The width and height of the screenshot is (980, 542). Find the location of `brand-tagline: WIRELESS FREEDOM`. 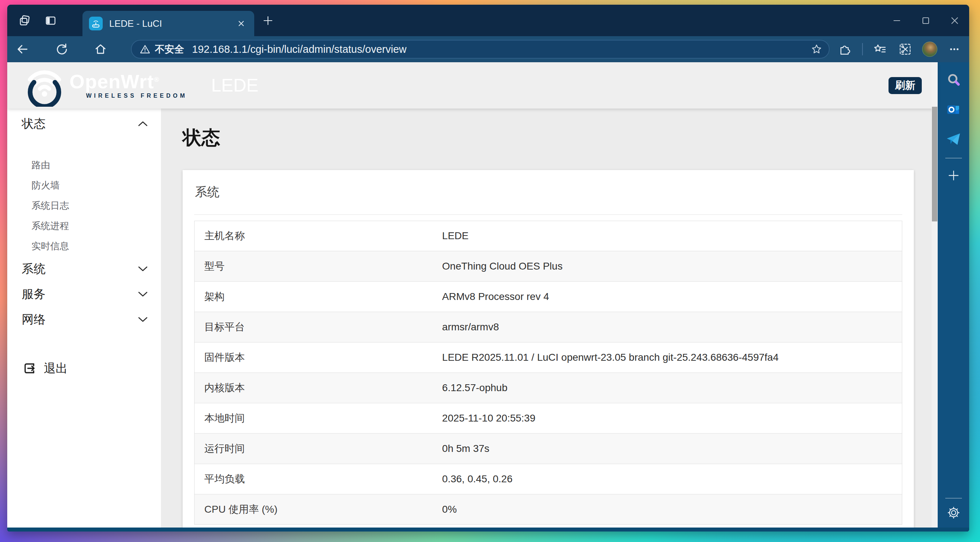

brand-tagline: WIRELESS FREEDOM is located at coordinates (137, 96).